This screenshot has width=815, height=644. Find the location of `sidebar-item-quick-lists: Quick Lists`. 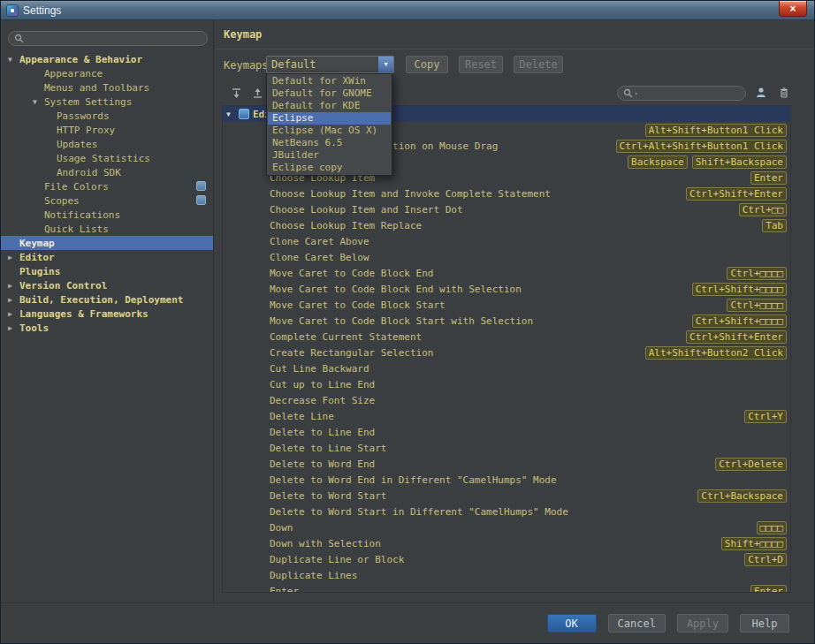

sidebar-item-quick-lists: Quick Lists is located at coordinates (107, 229).